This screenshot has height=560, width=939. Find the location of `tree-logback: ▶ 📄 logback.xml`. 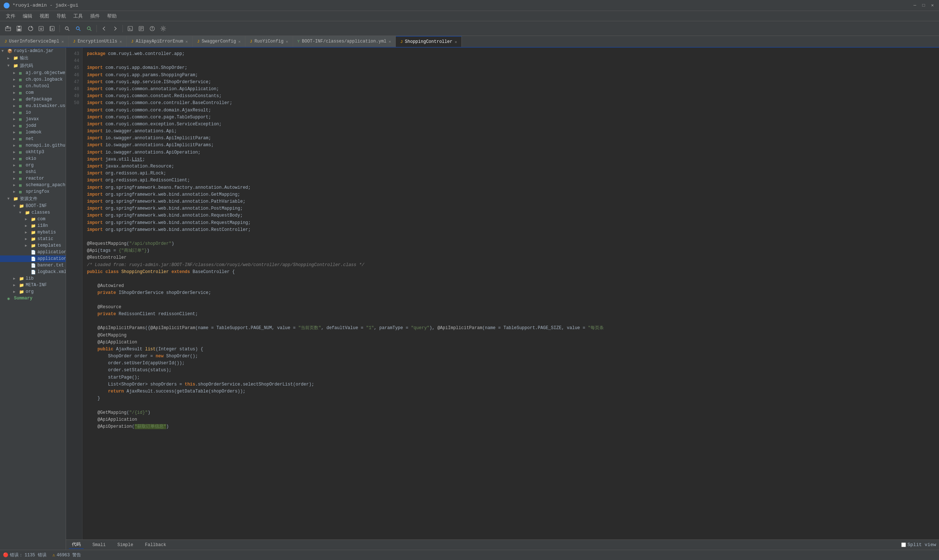

tree-logback: ▶ 📄 logback.xml is located at coordinates (33, 272).